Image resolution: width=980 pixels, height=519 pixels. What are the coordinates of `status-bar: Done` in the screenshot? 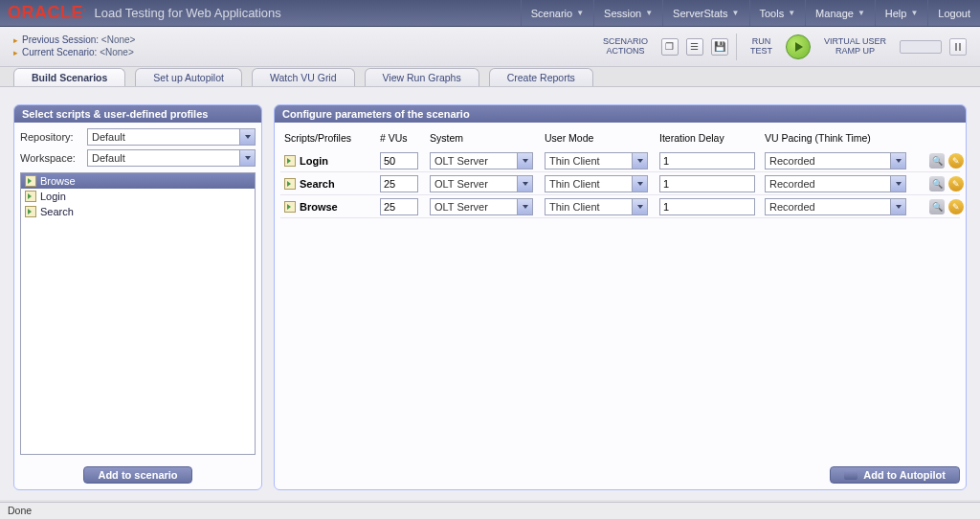 It's located at (490, 510).